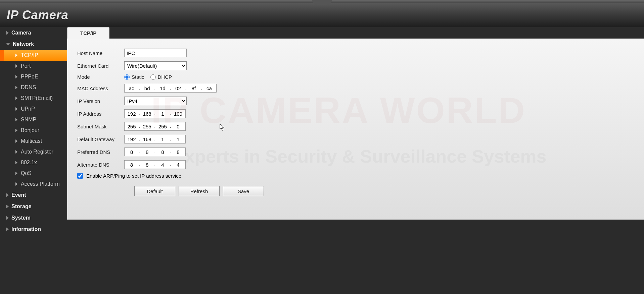  What do you see at coordinates (34, 130) in the screenshot?
I see `sidebar-item-bonjour: Bonjour` at bounding box center [34, 130].